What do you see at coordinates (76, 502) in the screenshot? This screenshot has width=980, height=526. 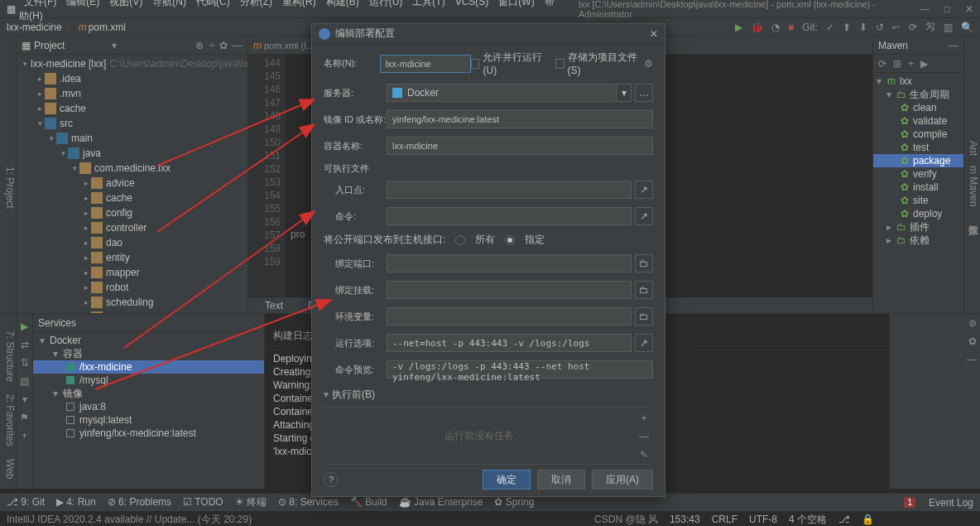 I see `status-item: ▶ 4: Run` at bounding box center [76, 502].